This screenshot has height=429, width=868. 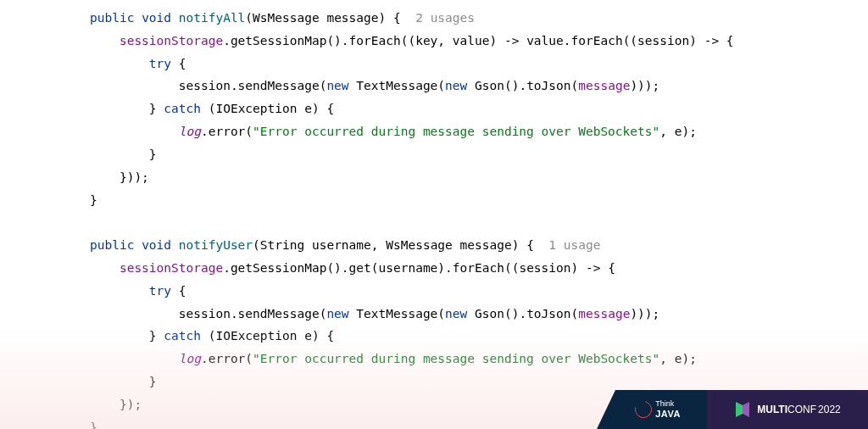 I want to click on thinkjava-line2: JAVA, so click(x=668, y=414).